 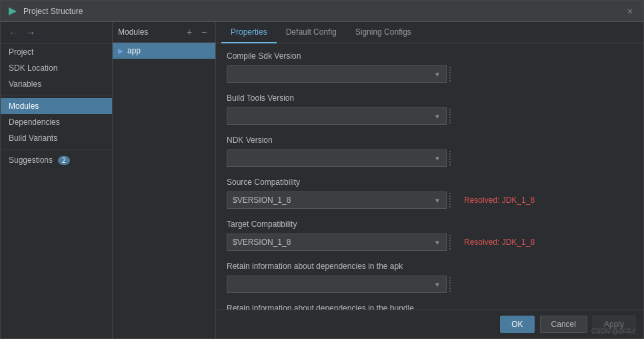 I want to click on build-tools-select: ▼, so click(x=337, y=116).